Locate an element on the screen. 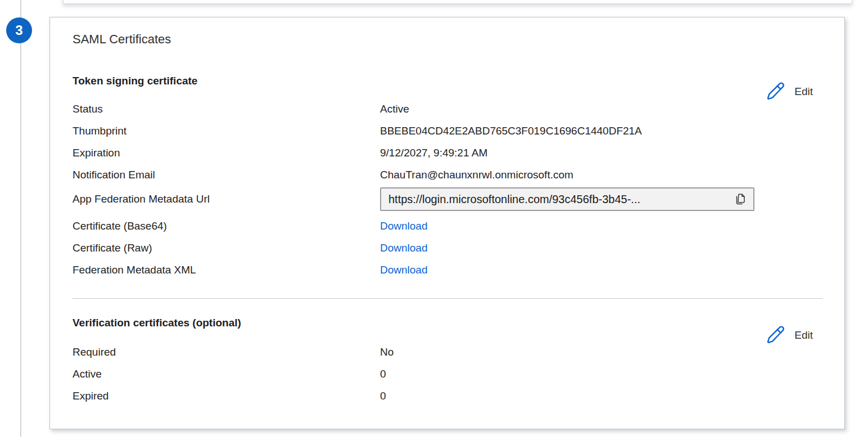 The height and width of the screenshot is (440, 868). expired-count-label: Expired is located at coordinates (226, 396).